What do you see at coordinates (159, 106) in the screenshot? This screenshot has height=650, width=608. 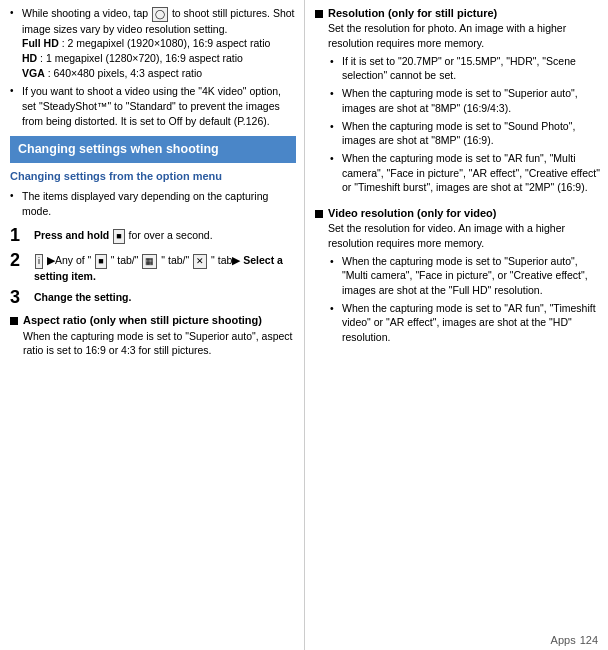 I see `bullet-text-2: If you want to shoot a video using the "…` at bounding box center [159, 106].